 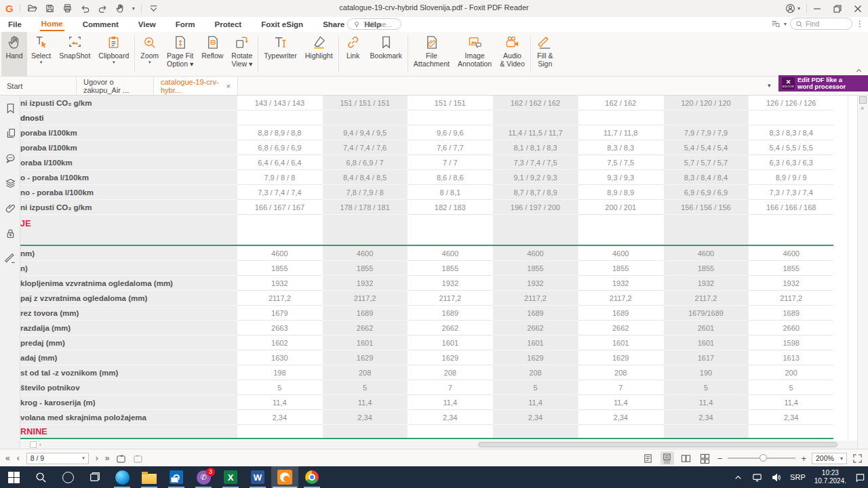 What do you see at coordinates (75, 54) in the screenshot?
I see `ribbon-button-snapshot: SnapShot` at bounding box center [75, 54].